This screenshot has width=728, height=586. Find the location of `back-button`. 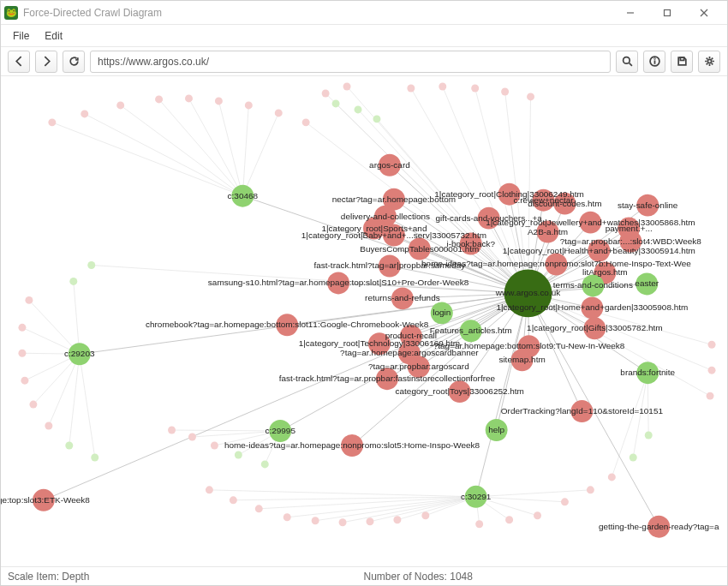

back-button is located at coordinates (19, 62).